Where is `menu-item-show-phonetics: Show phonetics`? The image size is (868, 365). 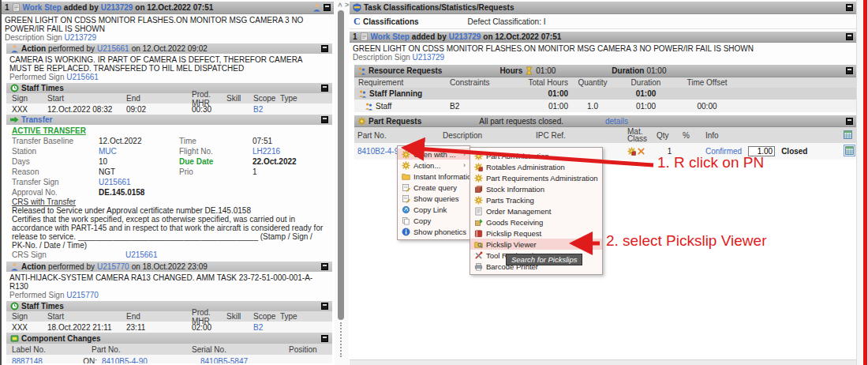 menu-item-show-phonetics: Show phonetics is located at coordinates (434, 231).